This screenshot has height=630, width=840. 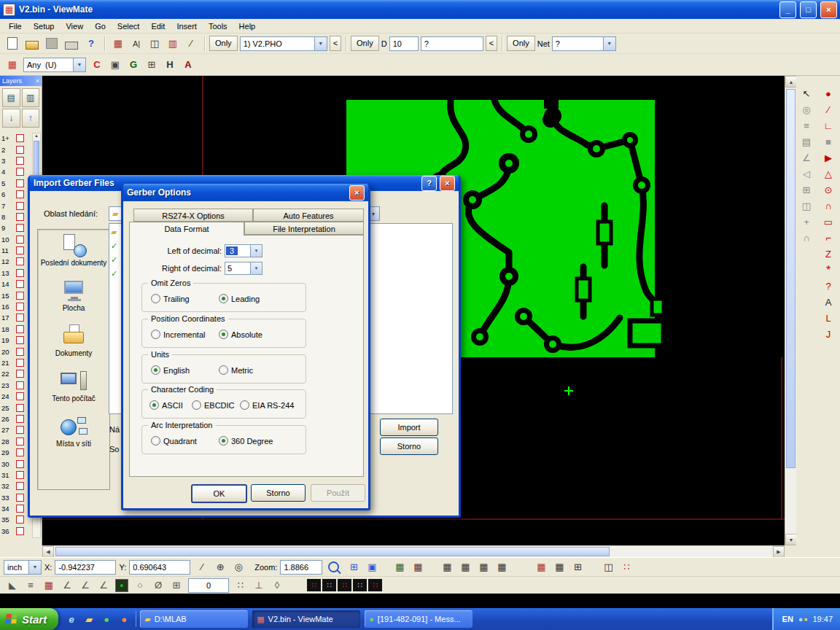 I want to click on radio-absolute: Absolute, so click(x=241, y=334).